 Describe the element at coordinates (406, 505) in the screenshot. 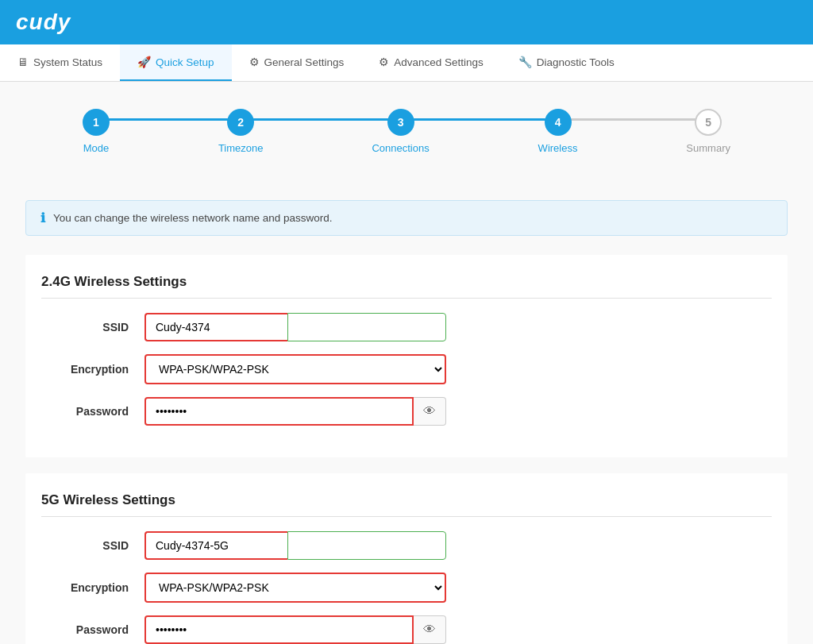

I see `section-5g-title: 5G Wireless Settings` at that location.